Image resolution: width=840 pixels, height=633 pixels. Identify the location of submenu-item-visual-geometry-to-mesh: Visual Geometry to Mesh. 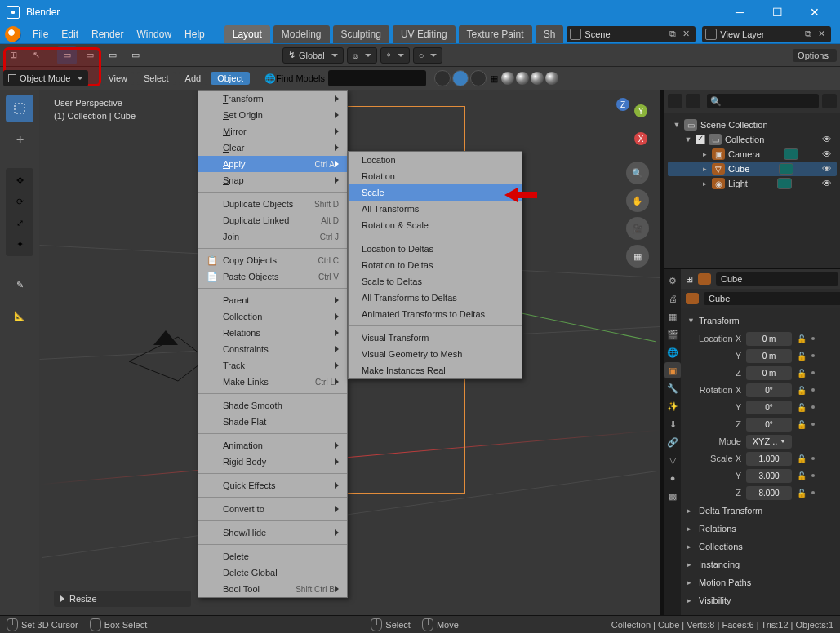
(435, 354).